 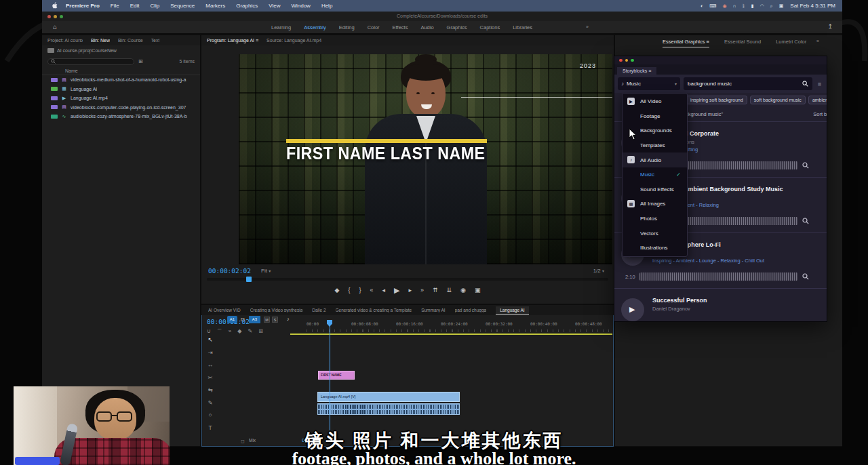 I want to click on export-share-icon: ↥, so click(x=830, y=26).